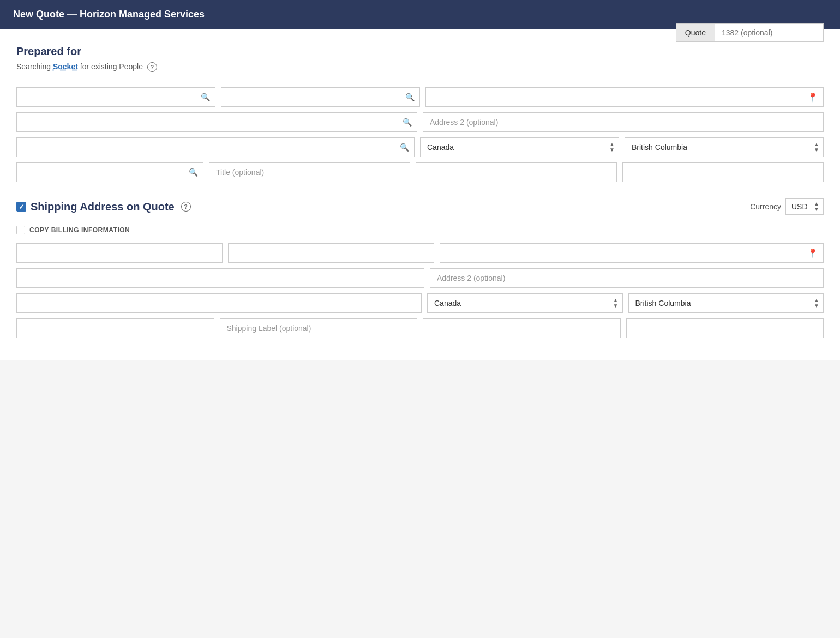  Describe the element at coordinates (625, 97) in the screenshot. I see `address1-input: 303-1477 West Pender Street` at that location.